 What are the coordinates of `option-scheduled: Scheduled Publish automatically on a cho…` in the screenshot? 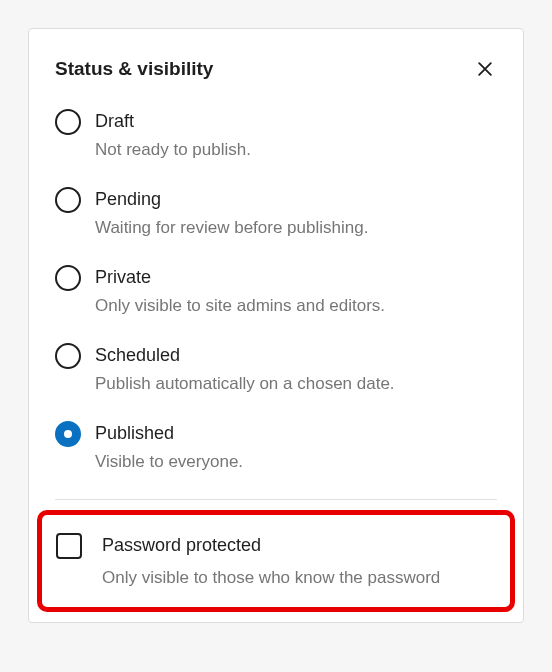 It's located at (276, 369).